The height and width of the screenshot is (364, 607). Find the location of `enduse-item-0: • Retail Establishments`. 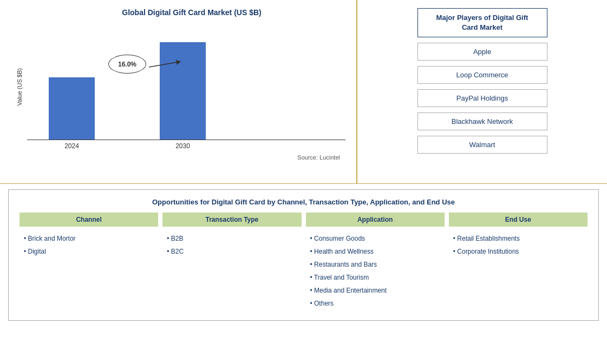

enduse-item-0: • Retail Establishments is located at coordinates (518, 239).